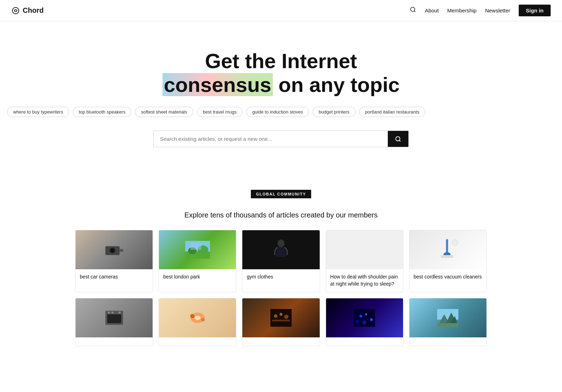  Describe the element at coordinates (220, 112) in the screenshot. I see `tag-3: best travel mugs` at that location.